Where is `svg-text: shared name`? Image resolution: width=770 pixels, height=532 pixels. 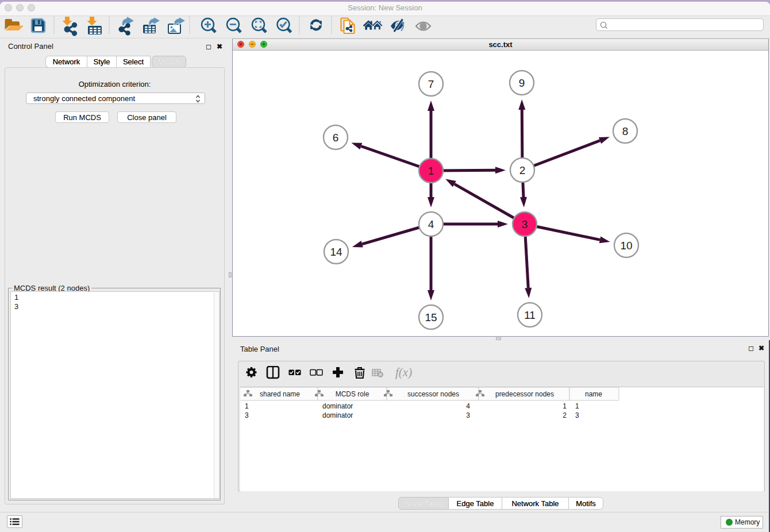
svg-text: shared name is located at coordinates (280, 394).